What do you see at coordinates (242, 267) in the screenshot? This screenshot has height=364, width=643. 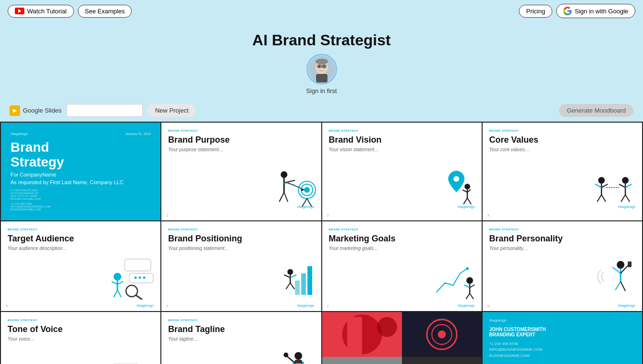 I see `slide-brand-positioning: BRAND STRATEGY Brand Positioning Your po…` at bounding box center [242, 267].